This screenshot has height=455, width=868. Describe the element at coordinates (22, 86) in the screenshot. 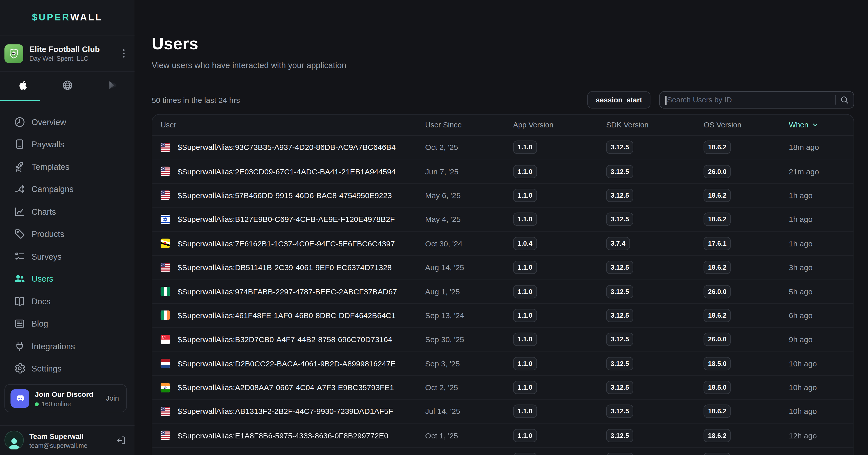

I see `platform-tab-ios` at that location.